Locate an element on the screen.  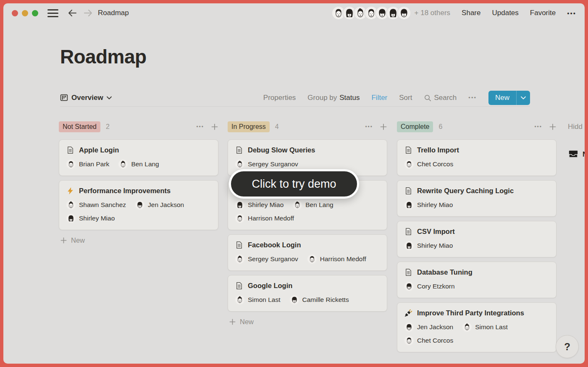
close-window-button is located at coordinates (15, 13).